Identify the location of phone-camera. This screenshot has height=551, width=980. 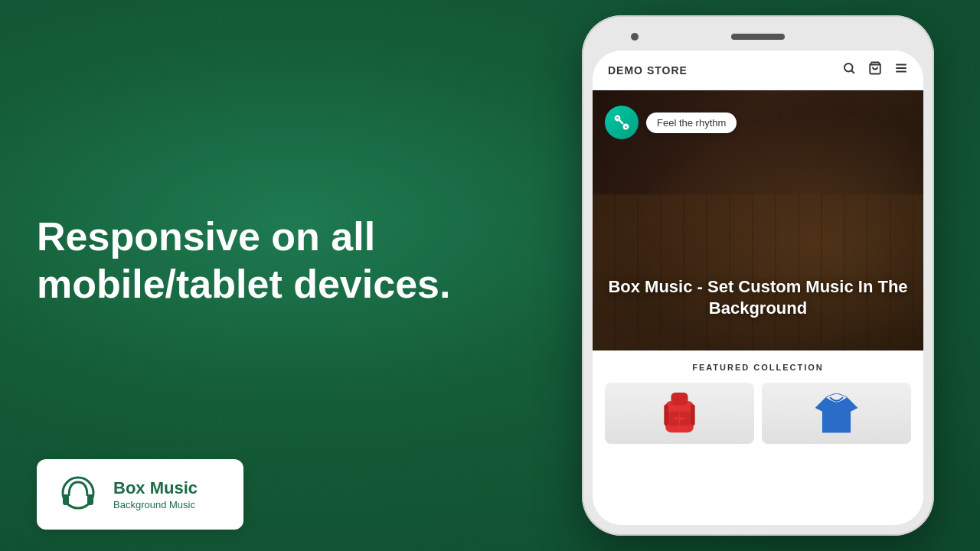
(635, 37).